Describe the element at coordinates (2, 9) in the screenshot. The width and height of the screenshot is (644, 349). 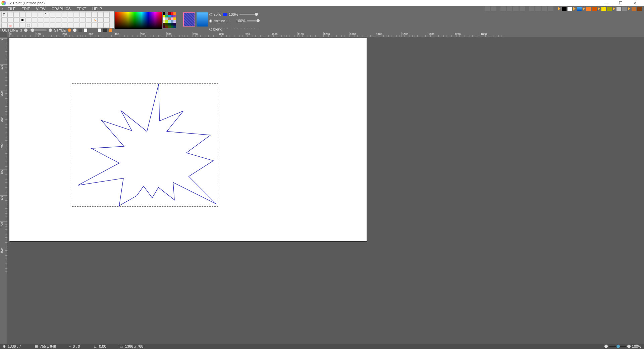
I see `panel-close-icon: ×` at that location.